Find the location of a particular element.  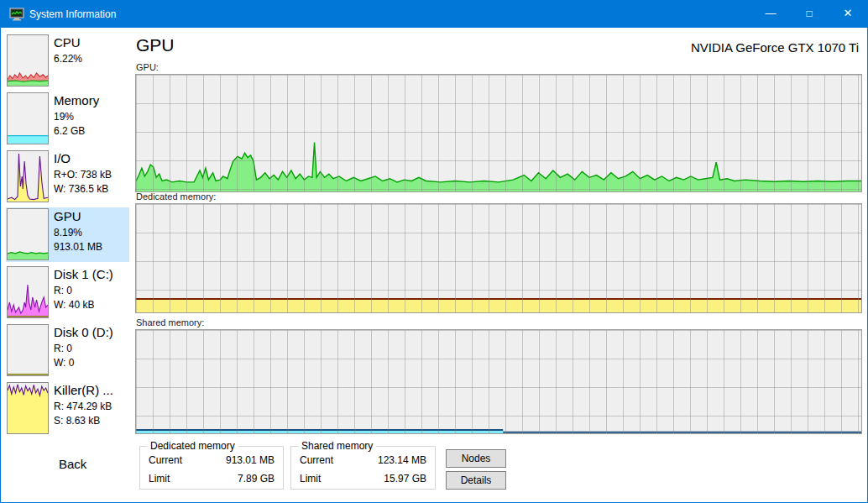

sidebar-item-disk0: Disk 0 (D:) R: 0 W: 0 is located at coordinates (67, 351).